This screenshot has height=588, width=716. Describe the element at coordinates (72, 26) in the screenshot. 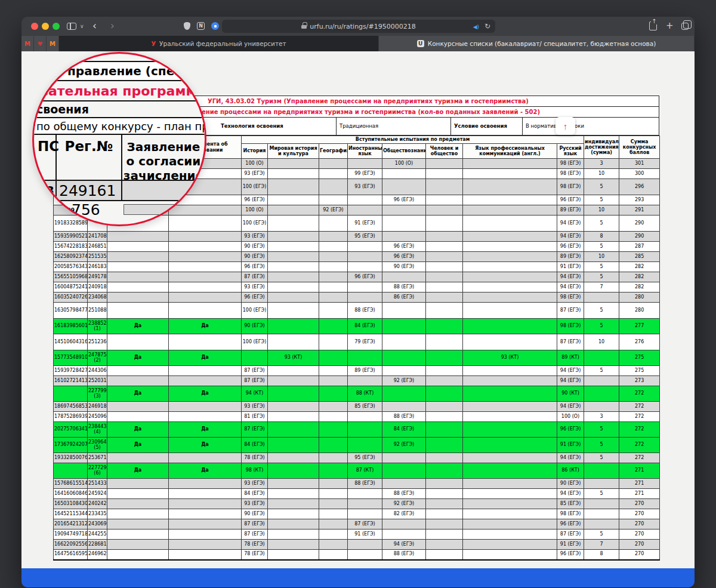

I see `sidebar-toggle-icon` at that location.